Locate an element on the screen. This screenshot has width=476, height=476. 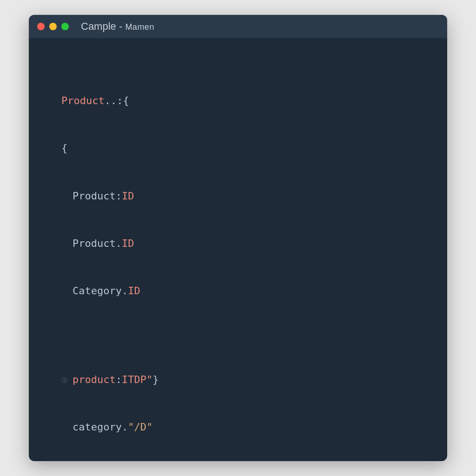
title-main: Cample is located at coordinates (99, 26).